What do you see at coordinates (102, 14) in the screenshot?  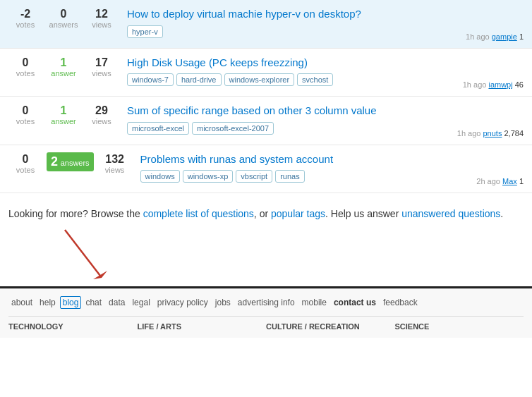 I see `view-count: 12` at bounding box center [102, 14].